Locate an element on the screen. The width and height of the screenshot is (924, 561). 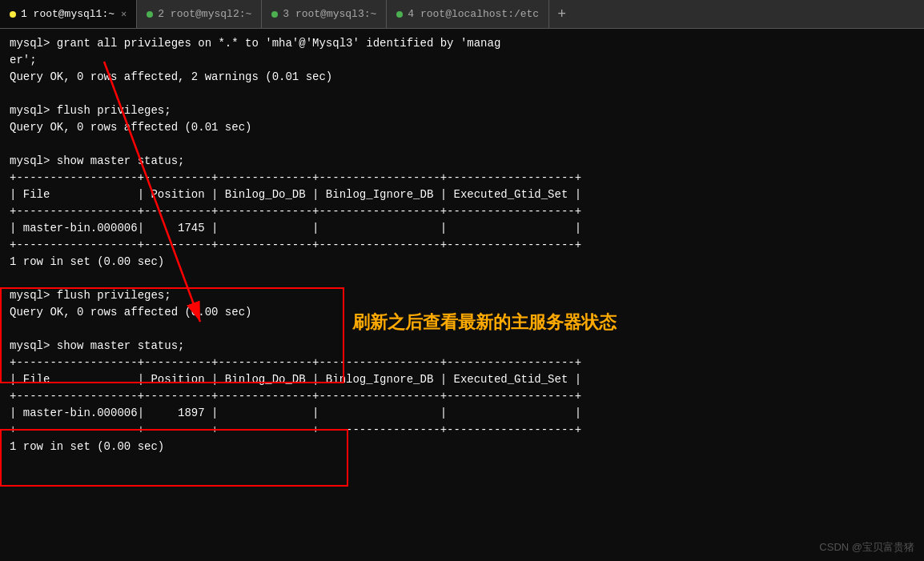
line-0: mysql> grant all privileges on *.* to 'm… is located at coordinates (462, 43).